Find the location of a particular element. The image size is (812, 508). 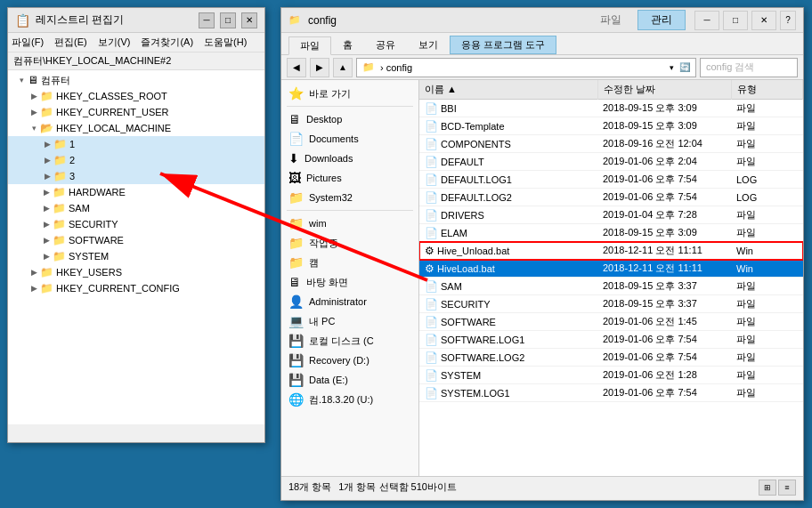

minimize-button: ─ is located at coordinates (207, 20).